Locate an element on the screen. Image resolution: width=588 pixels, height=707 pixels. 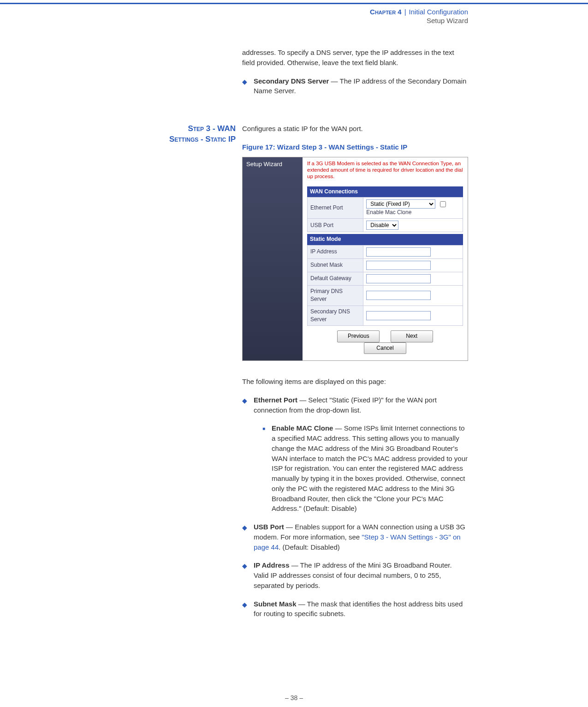
row-label-subnet: Subnet Mask is located at coordinates (336, 265).